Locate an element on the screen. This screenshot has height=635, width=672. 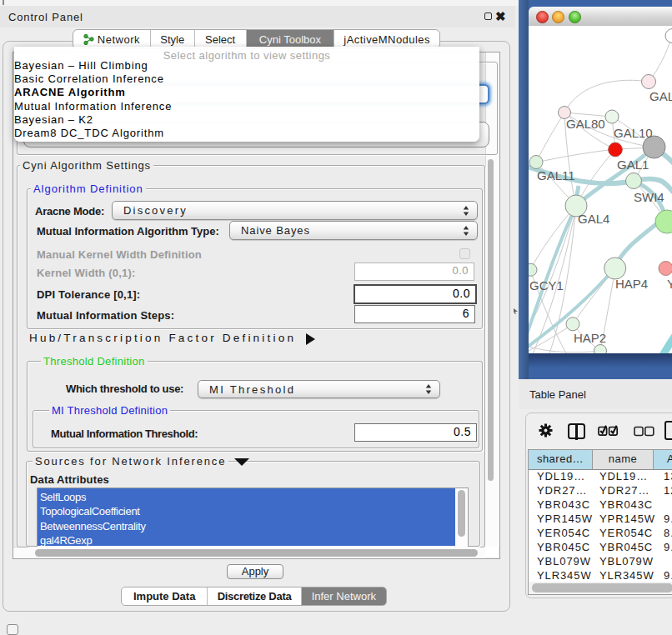
svg-text: GAL7 is located at coordinates (660, 97).